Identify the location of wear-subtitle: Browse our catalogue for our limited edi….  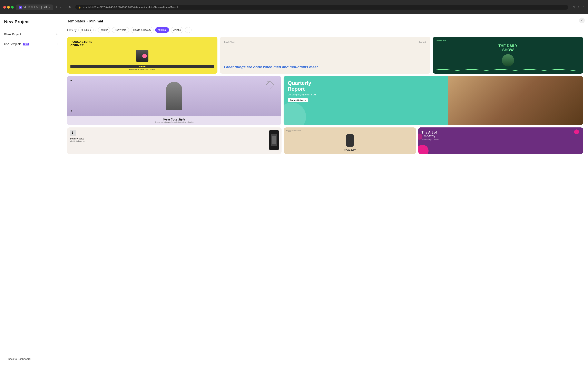
(174, 122).